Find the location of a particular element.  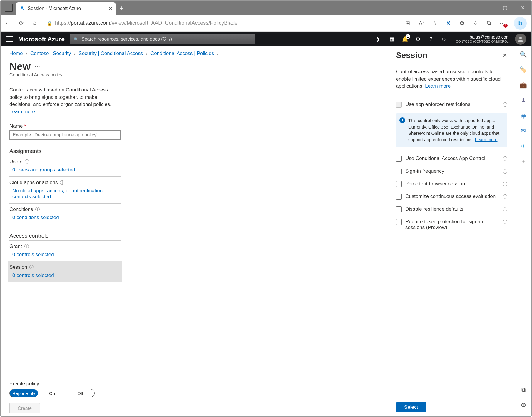

select-button: Select is located at coordinates (411, 407).